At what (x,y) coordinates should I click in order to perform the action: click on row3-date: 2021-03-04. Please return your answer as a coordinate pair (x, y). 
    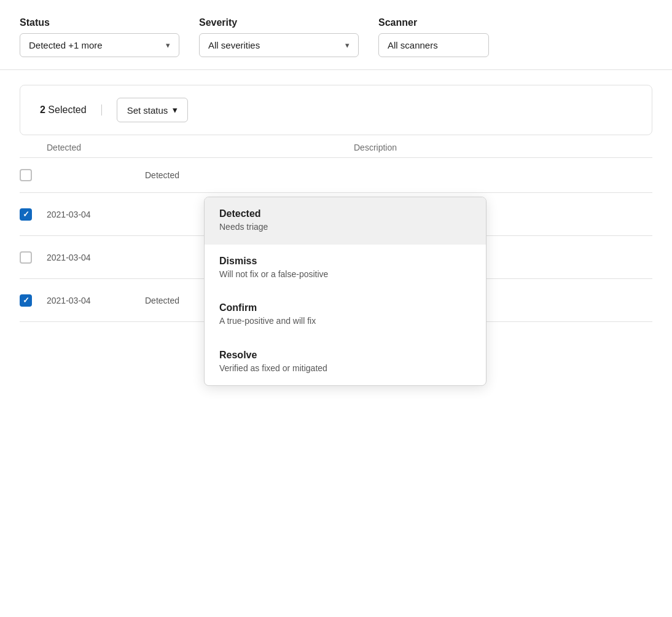
    Looking at the image, I should click on (96, 257).